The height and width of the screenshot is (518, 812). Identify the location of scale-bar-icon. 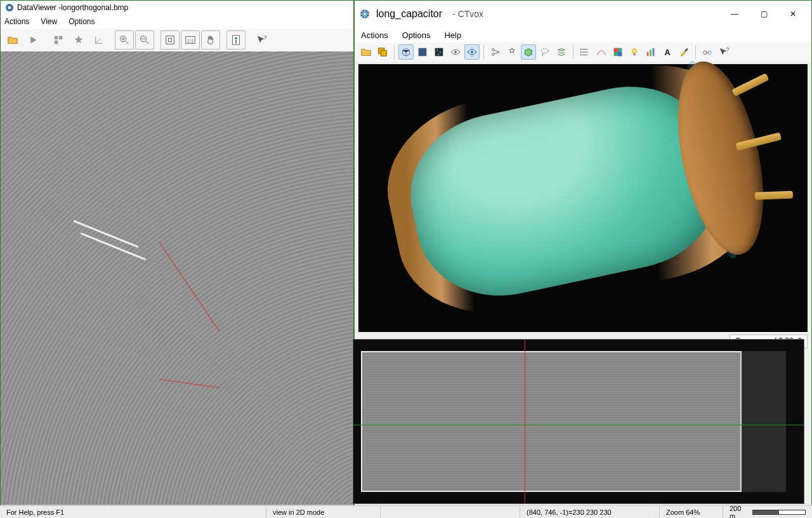
(779, 512).